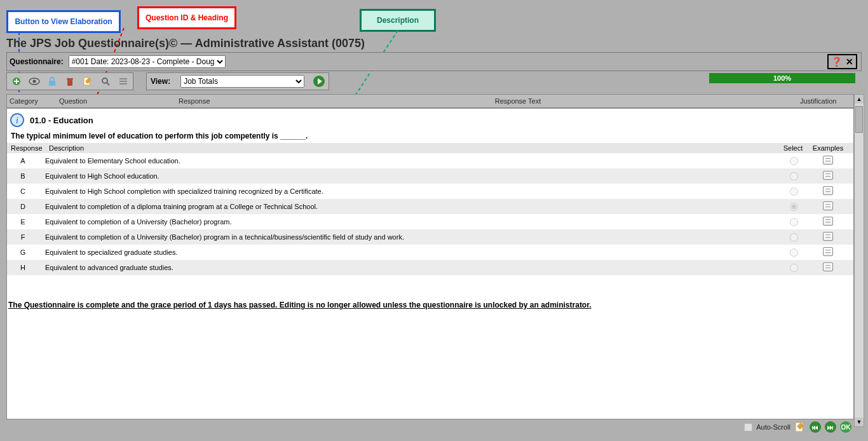 The width and height of the screenshot is (868, 441). Describe the element at coordinates (846, 427) in the screenshot. I see `ok-button: OK` at that location.